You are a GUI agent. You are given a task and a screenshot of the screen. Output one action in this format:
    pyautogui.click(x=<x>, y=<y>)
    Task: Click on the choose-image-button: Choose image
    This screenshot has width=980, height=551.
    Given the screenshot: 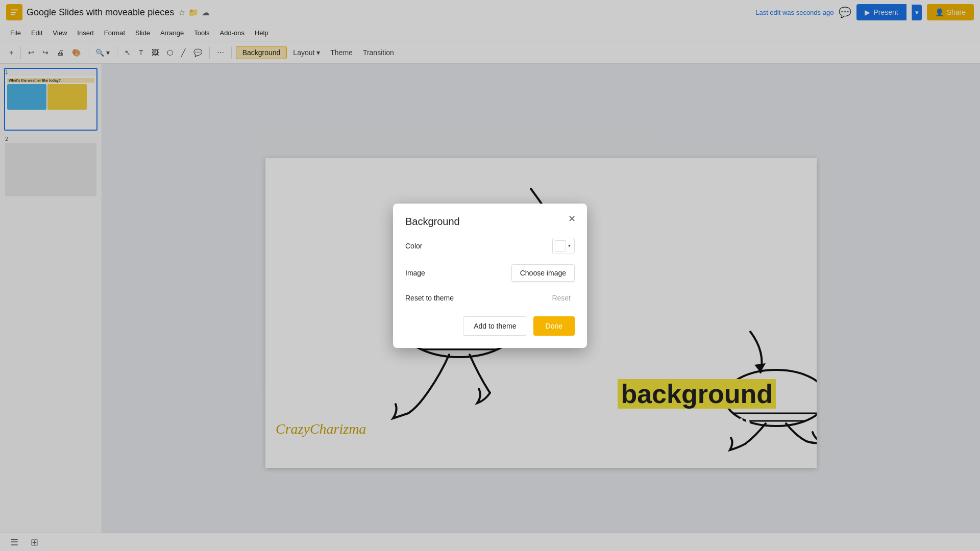 What is the action you would take?
    pyautogui.click(x=543, y=273)
    